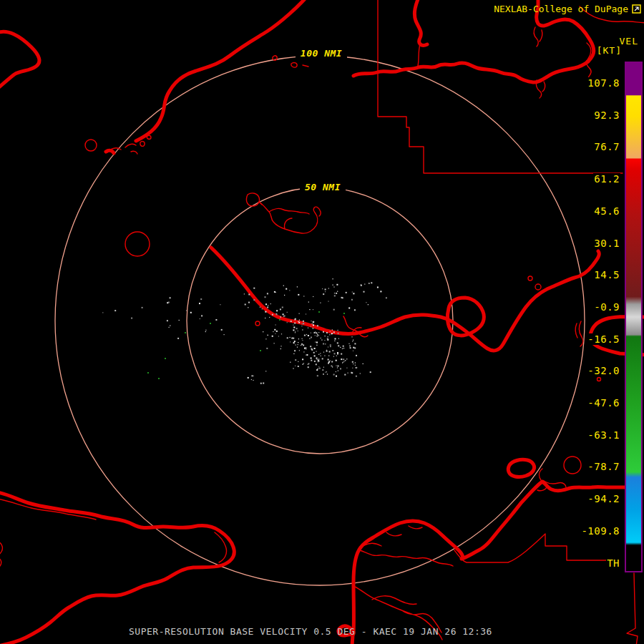 Image resolution: width=644 pixels, height=644 pixels. I want to click on scale-label-923: 92.3, so click(607, 115).